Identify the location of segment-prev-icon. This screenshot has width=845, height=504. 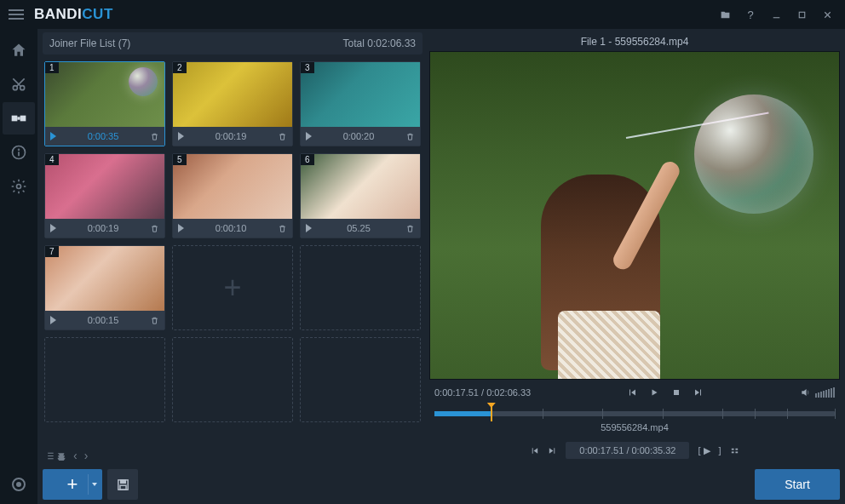
(535, 451).